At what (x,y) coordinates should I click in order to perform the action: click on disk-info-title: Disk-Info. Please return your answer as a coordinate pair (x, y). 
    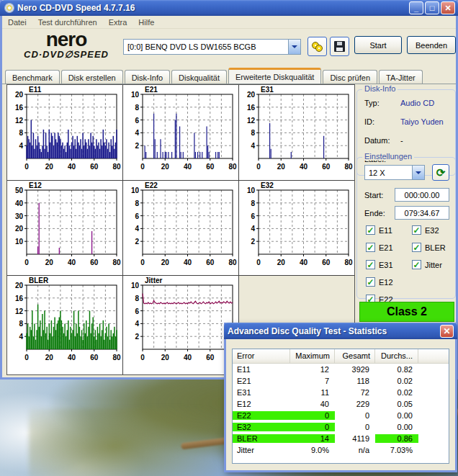
    Looking at the image, I should click on (380, 89).